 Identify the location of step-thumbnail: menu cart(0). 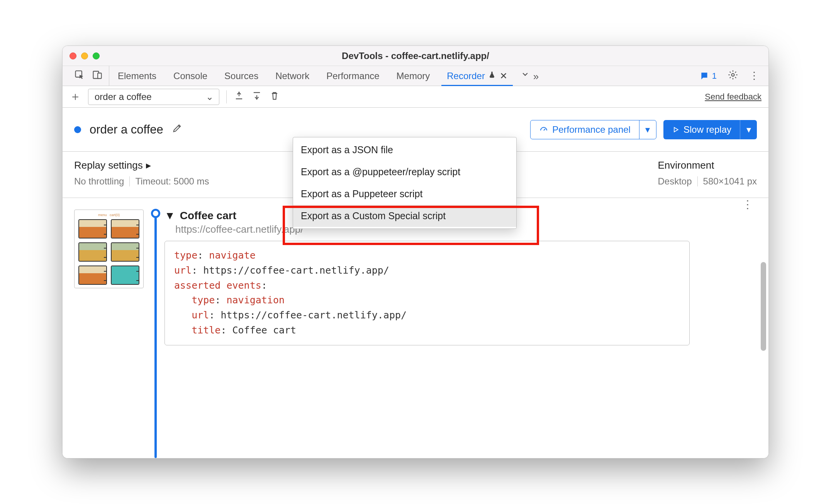
(109, 334).